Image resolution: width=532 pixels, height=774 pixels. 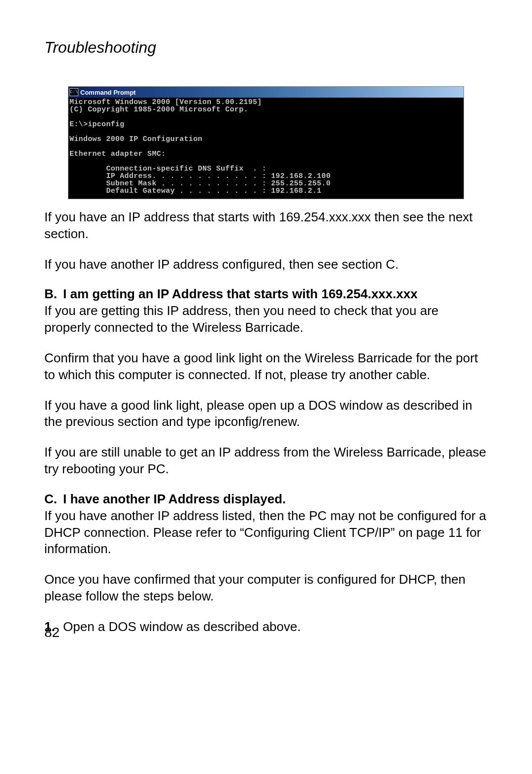 What do you see at coordinates (182, 627) in the screenshot?
I see `list-text: Open a DOS window as described above.` at bounding box center [182, 627].